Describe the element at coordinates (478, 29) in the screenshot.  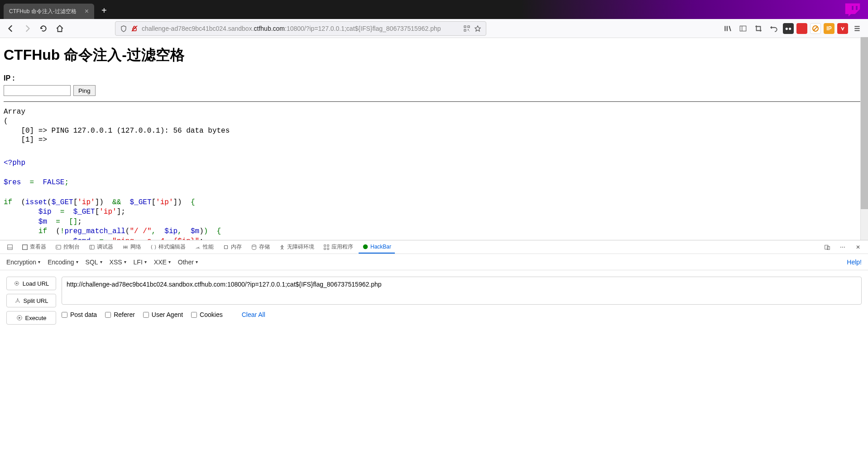
I see `bookmark-star-icon` at that location.